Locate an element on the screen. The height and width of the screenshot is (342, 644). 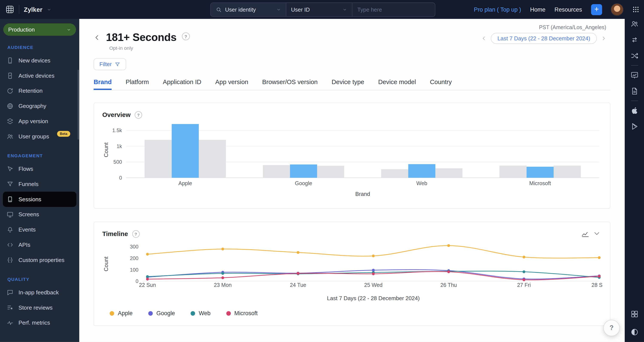
line-chart-icon is located at coordinates (585, 234).